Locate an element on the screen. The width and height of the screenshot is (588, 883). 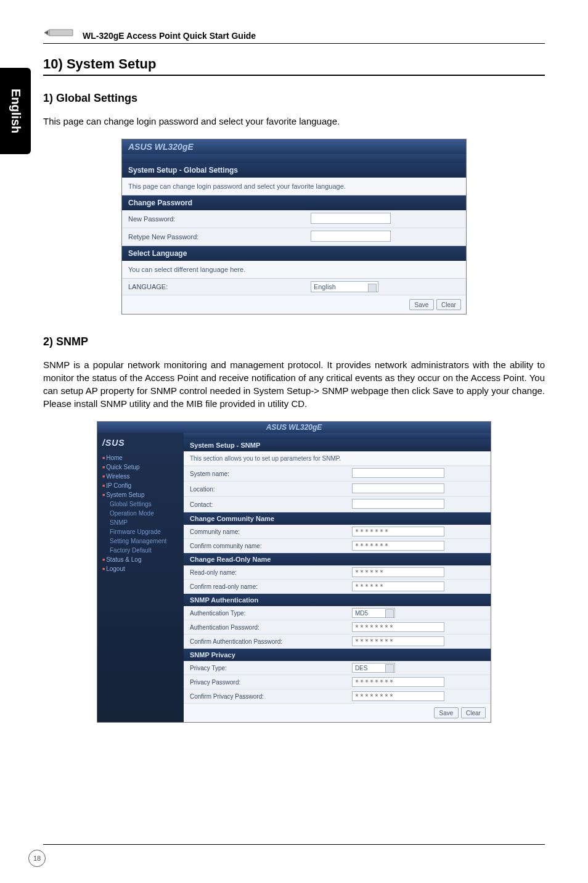
label-confirm-community-name: Confirm community name: is located at coordinates (271, 546).